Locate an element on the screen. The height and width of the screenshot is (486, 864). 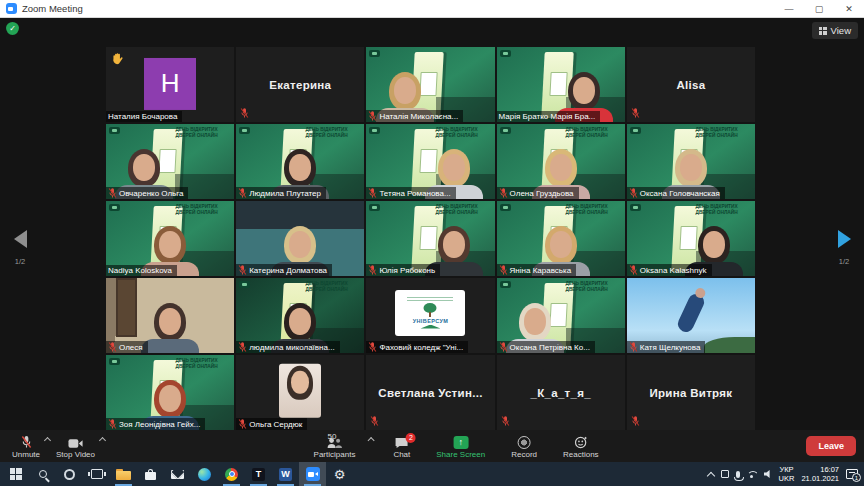
clock-date: 21.01.2021 is located at coordinates (820, 478).